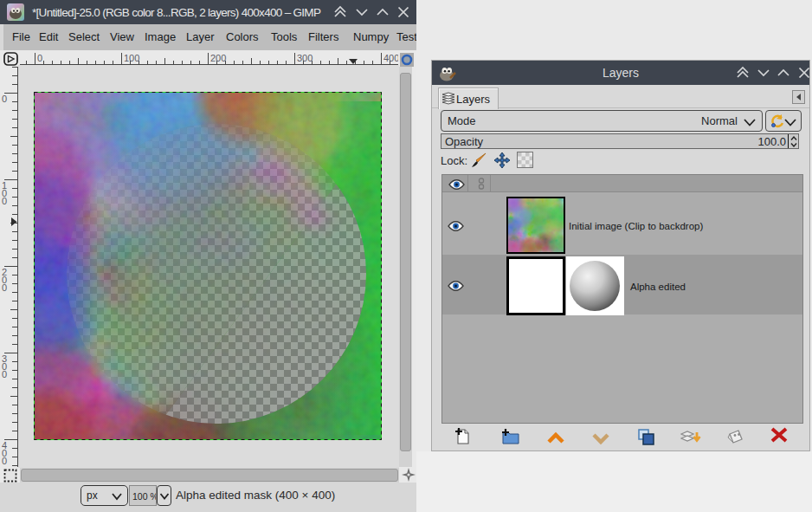 The height and width of the screenshot is (512, 812). I want to click on svg-text: 300, so click(305, 58).